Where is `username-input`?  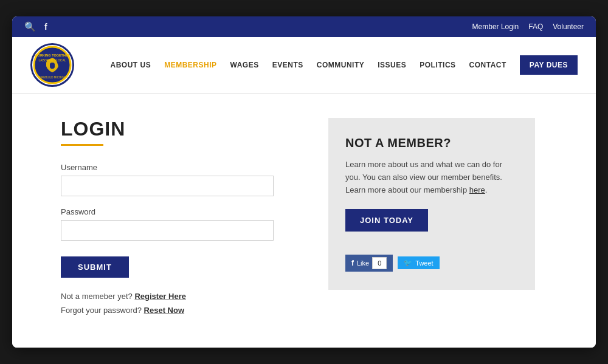 username-input is located at coordinates (167, 186).